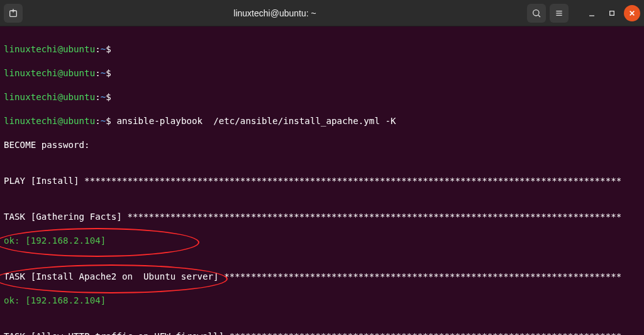 The image size is (644, 335). What do you see at coordinates (322, 217) in the screenshot?
I see `task-header: TASK [Gathering Facts] *****************…` at bounding box center [322, 217].